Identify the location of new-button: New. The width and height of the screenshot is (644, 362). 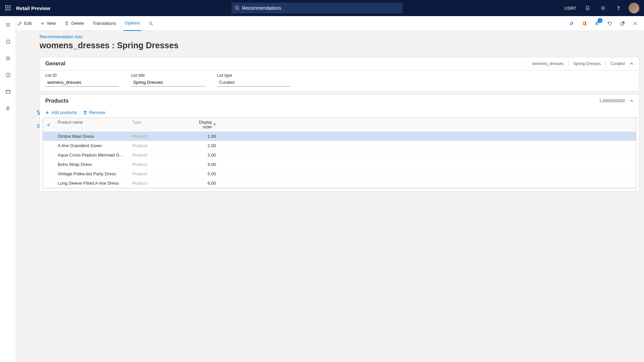
(48, 23).